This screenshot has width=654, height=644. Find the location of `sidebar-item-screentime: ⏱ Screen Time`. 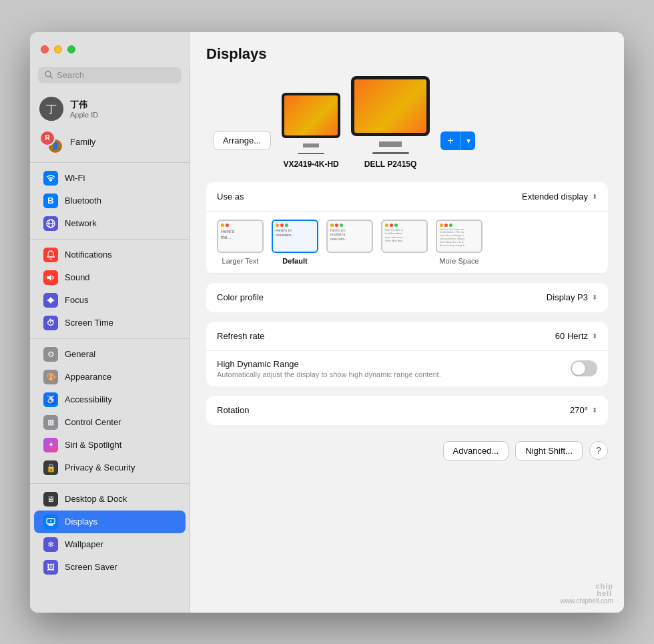

sidebar-item-screentime: ⏱ Screen Time is located at coordinates (109, 323).